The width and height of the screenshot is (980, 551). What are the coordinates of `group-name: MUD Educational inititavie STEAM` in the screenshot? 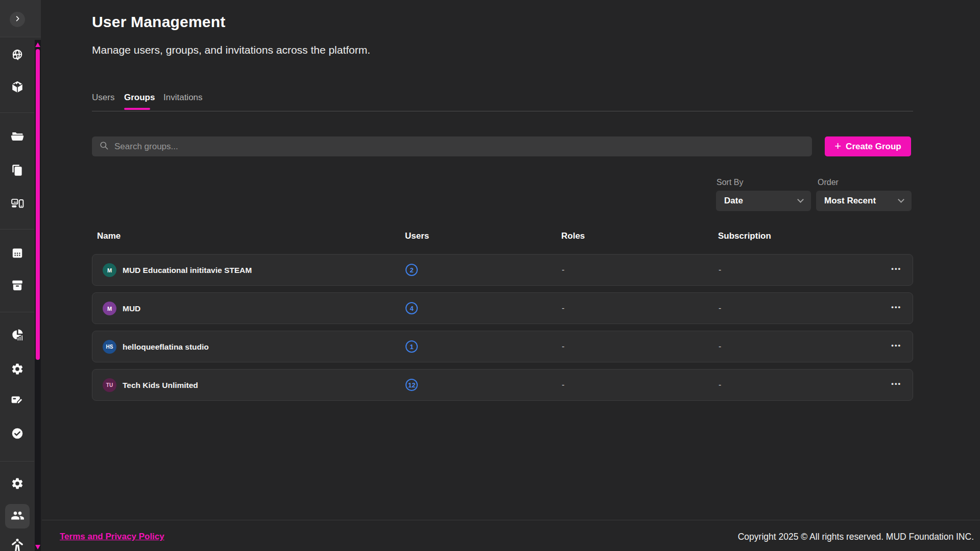 It's located at (187, 270).